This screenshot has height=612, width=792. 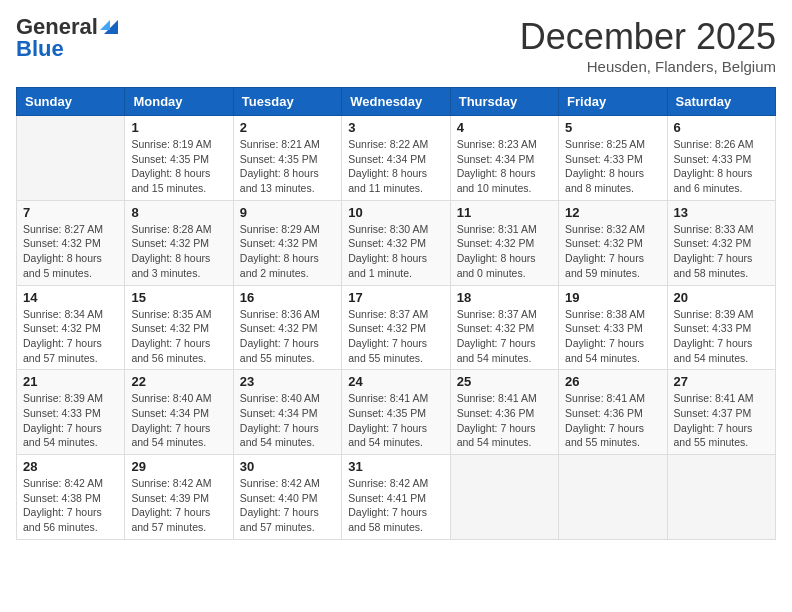 I want to click on day-info: Sunrise: 8:38 AM Sunset: 4:33 PM Dayligh…, so click(x=612, y=336).